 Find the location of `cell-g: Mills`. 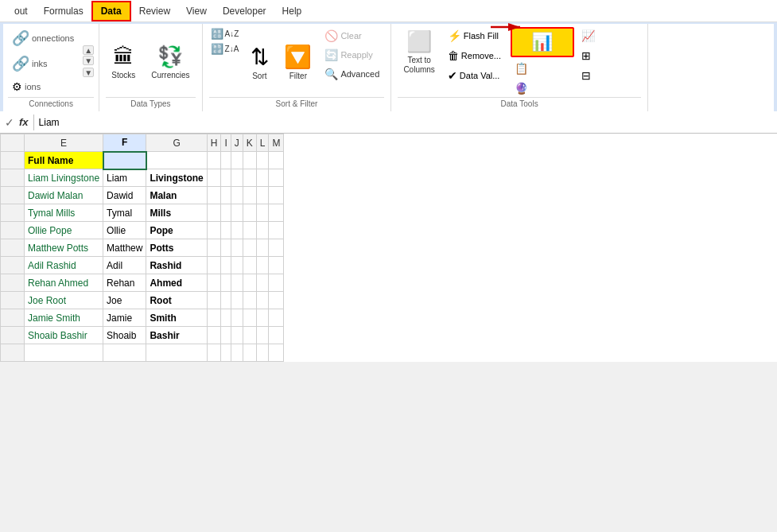

cell-g: Mills is located at coordinates (177, 213).